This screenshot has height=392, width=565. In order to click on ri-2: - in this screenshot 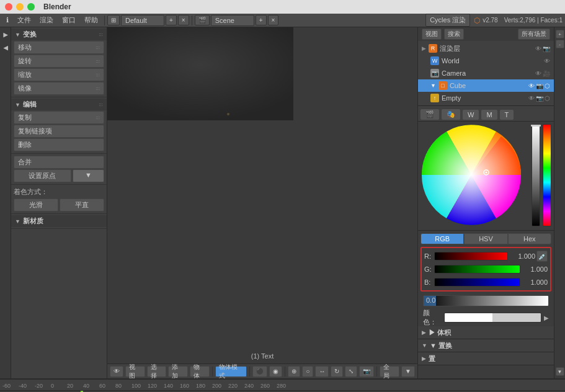, I will do `click(560, 44)`.